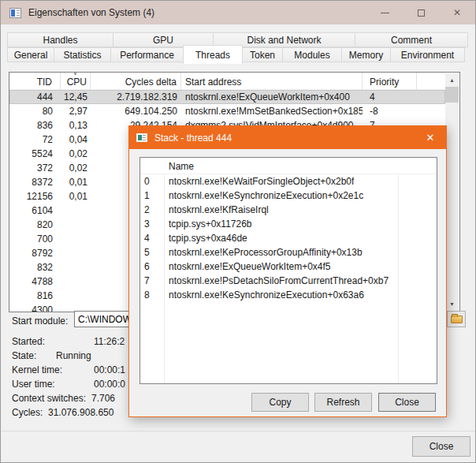 Image resolution: width=476 pixels, height=463 pixels. Describe the element at coordinates (366, 55) in the screenshot. I see `tab-item: Memory` at that location.